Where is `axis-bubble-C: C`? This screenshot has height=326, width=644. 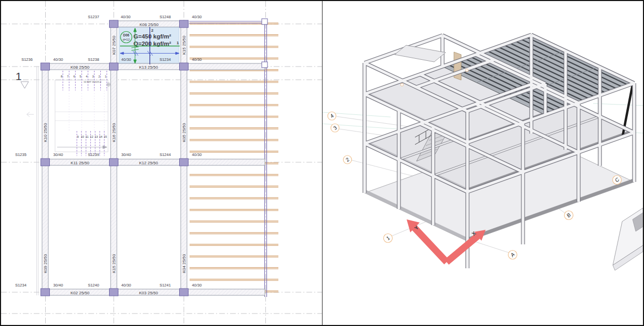
axis-bubble-C: C is located at coordinates (617, 180).